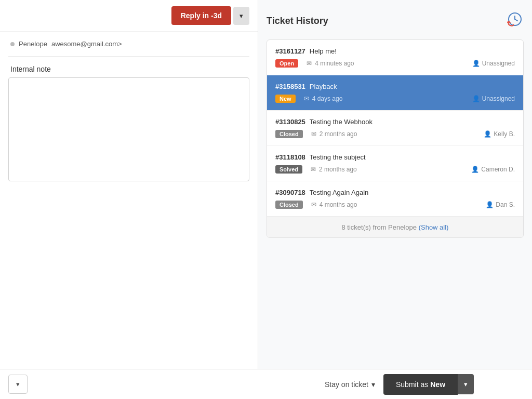 The width and height of the screenshot is (532, 399). I want to click on ticket-subject: Playback, so click(323, 86).